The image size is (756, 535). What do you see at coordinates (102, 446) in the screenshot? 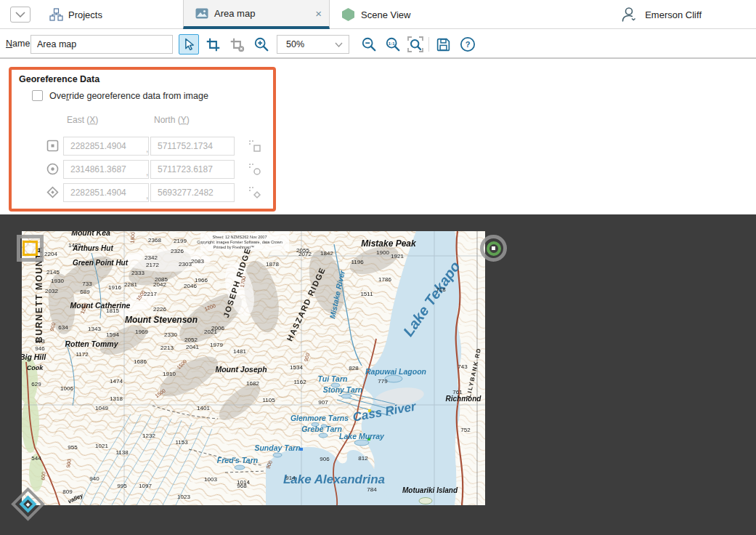
I see `map-label: 1021` at bounding box center [102, 446].